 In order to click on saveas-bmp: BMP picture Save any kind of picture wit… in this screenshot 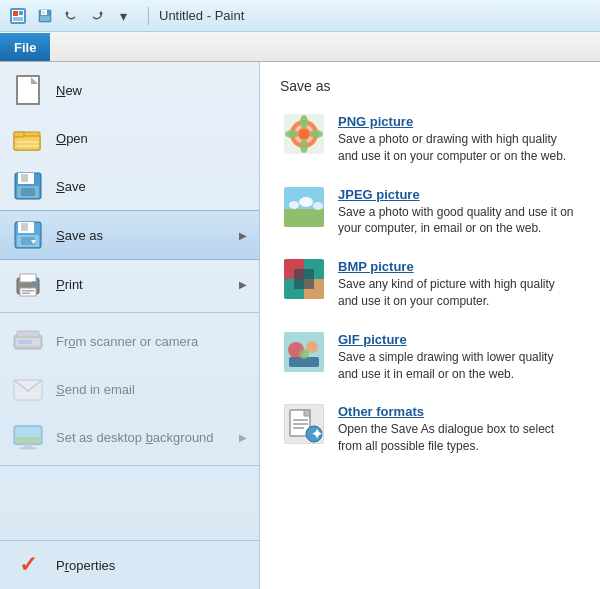, I will do `click(430, 284)`.